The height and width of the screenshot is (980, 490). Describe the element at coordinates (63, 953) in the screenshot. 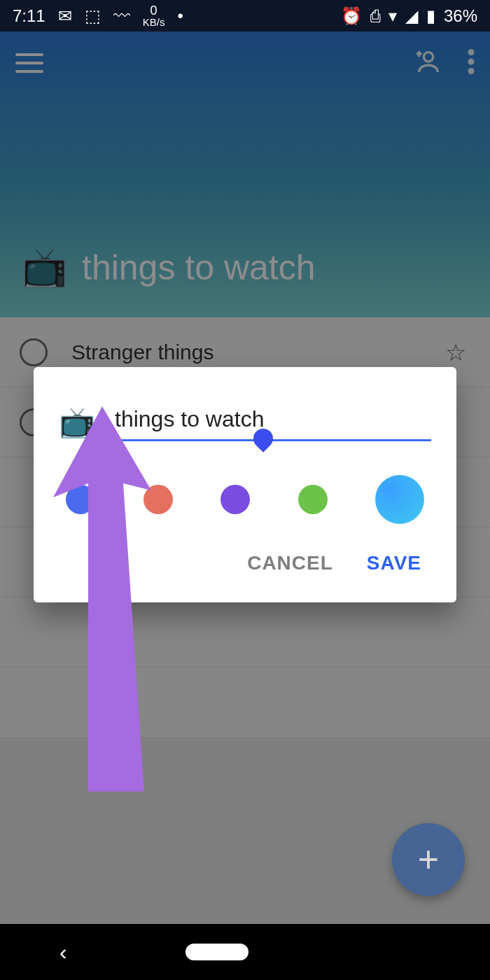

I see `back-button: ‹` at that location.